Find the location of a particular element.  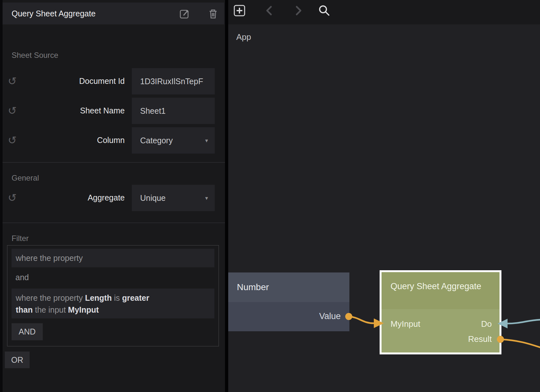

section-filter: Filter is located at coordinates (20, 238).